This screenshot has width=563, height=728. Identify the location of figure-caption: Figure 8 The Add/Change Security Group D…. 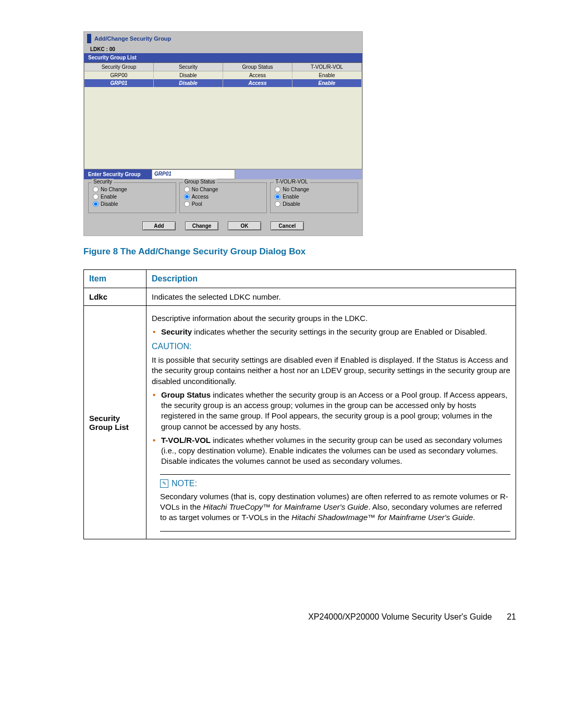
(300, 252).